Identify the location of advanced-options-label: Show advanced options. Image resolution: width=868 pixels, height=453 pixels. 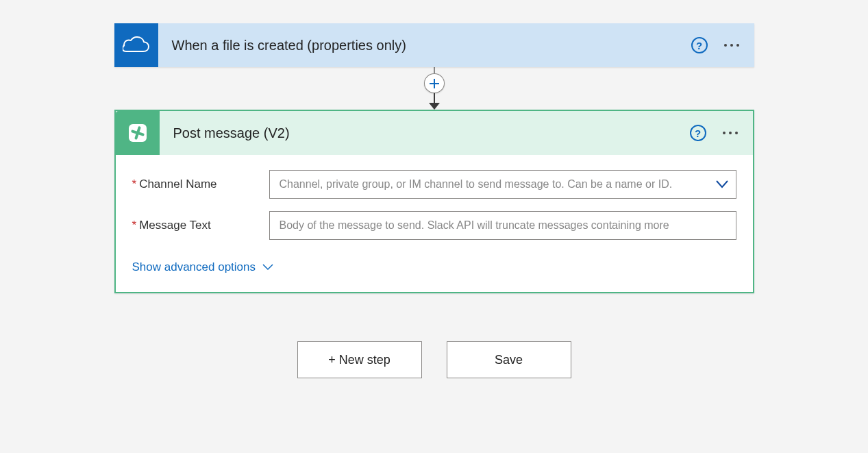
(195, 267).